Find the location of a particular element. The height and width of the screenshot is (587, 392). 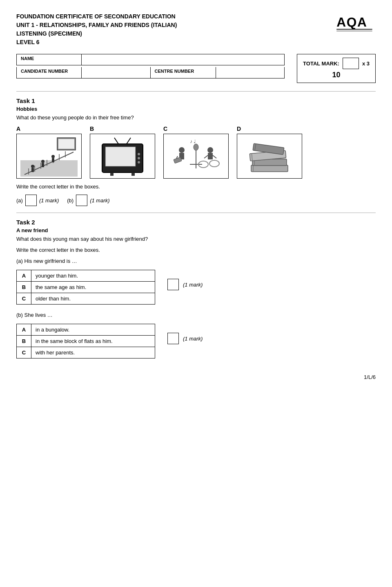

header-line2: UNIT 1 - RELATIONSHIPS, FAMILY AND FRIEN… is located at coordinates (96, 25).